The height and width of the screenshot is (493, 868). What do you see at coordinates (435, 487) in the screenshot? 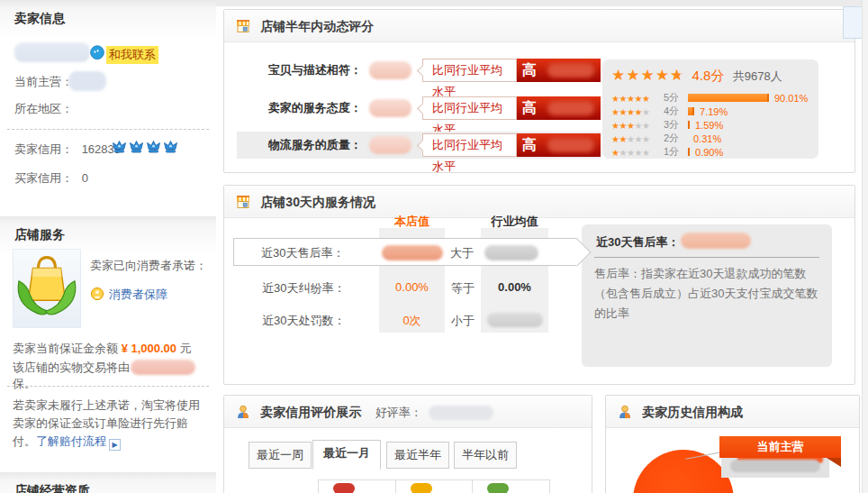
I see `review-cell-neutral` at bounding box center [435, 487].